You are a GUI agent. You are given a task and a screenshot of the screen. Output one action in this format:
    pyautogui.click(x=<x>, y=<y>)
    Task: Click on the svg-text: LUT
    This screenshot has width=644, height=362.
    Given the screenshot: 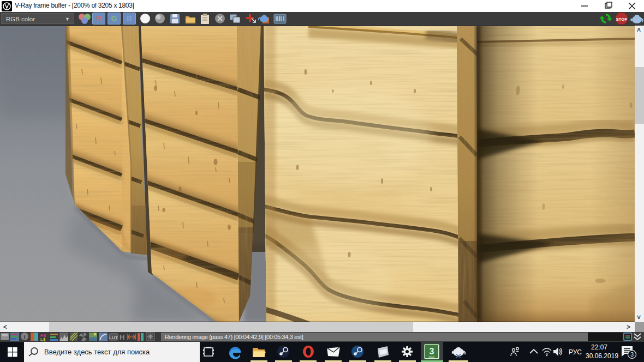 What is the action you would take?
    pyautogui.click(x=114, y=338)
    